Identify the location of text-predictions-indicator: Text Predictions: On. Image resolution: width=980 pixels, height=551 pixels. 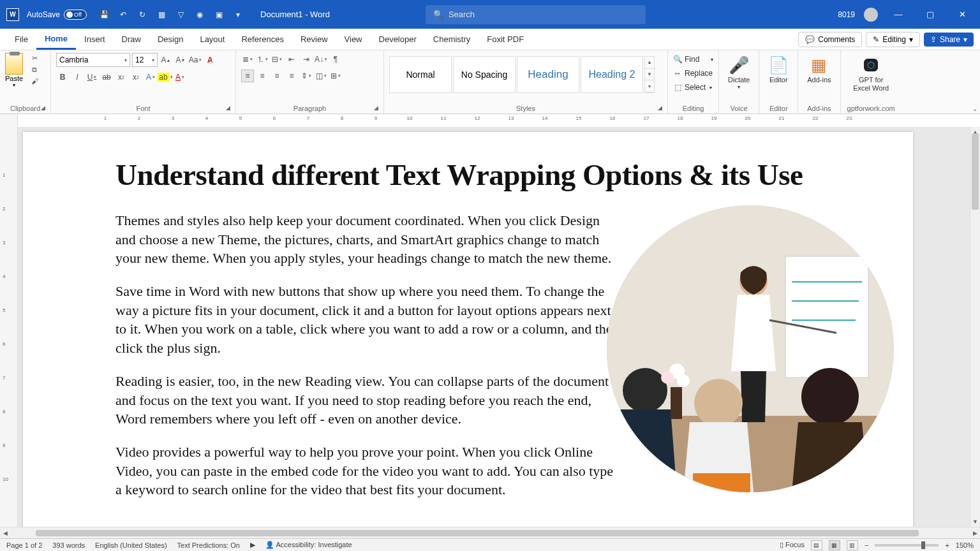
(209, 545).